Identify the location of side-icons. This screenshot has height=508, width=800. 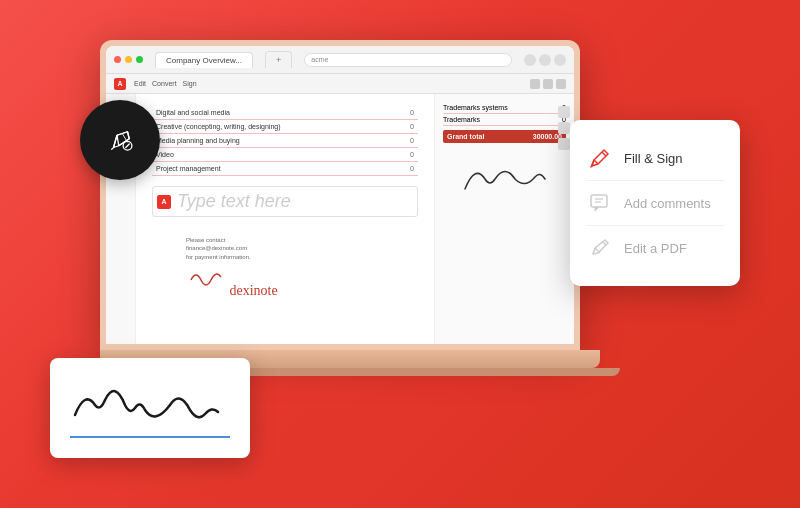
(564, 128).